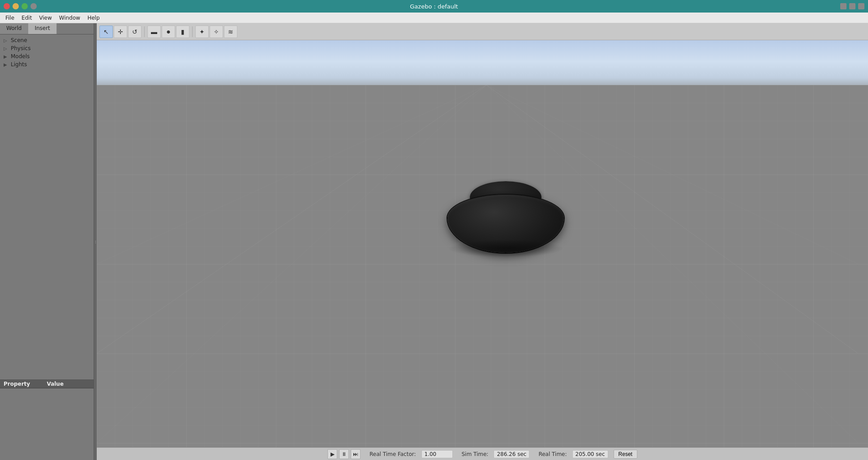 The height and width of the screenshot is (460, 868). What do you see at coordinates (434, 6) in the screenshot?
I see `titlebar: Gazebo : default` at bounding box center [434, 6].